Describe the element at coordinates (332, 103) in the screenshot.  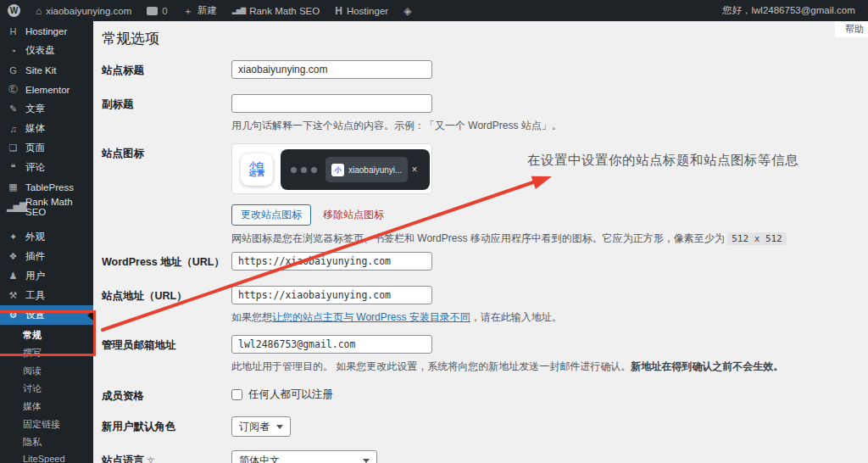
I see `tagline-input` at that location.